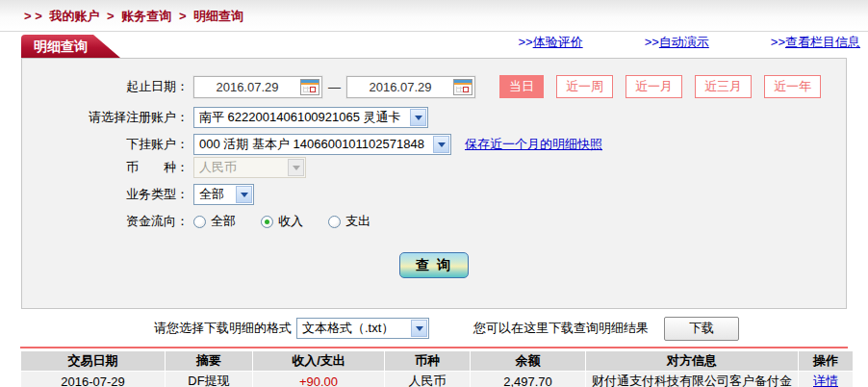 The width and height of the screenshot is (868, 387). I want to click on link-view-column-info: >>查看栏目信息, so click(816, 42).